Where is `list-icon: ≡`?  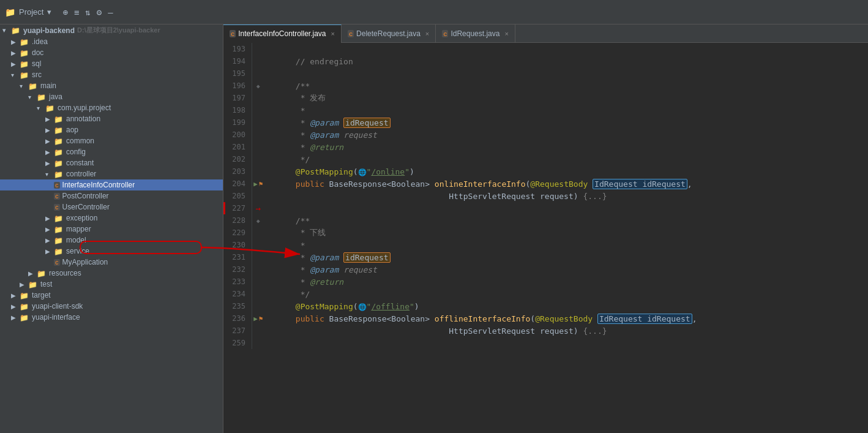
list-icon: ≡ is located at coordinates (77, 12).